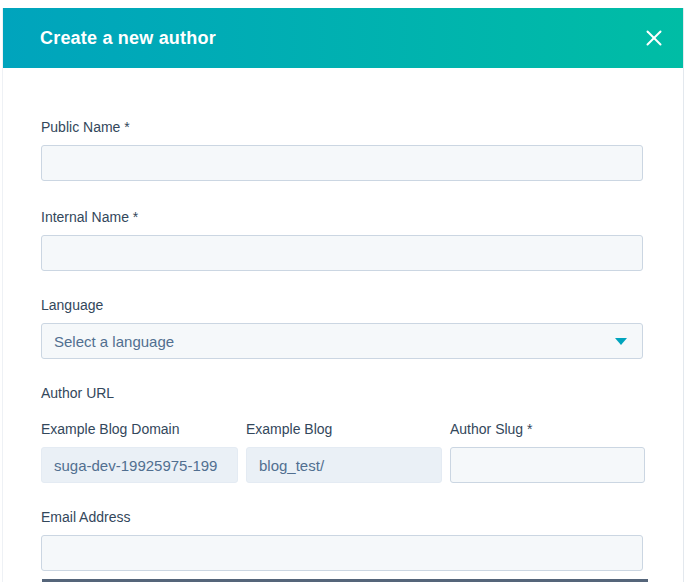 The image size is (687, 582). Describe the element at coordinates (344, 429) in the screenshot. I see `example-blog-label: Example Blog` at that location.